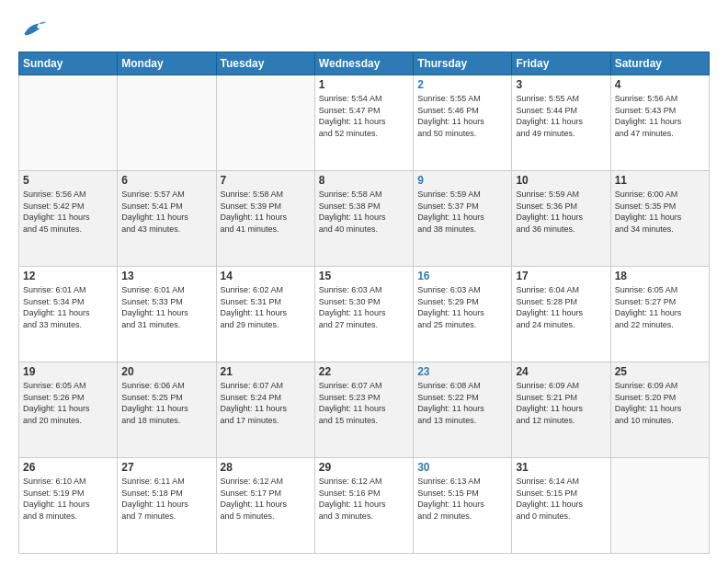 Image resolution: width=728 pixels, height=563 pixels. What do you see at coordinates (265, 219) in the screenshot?
I see `calendar-cell: 7Sunrise: 5:58 AM Sunset: 5:39 PM Daylig…` at bounding box center [265, 219].